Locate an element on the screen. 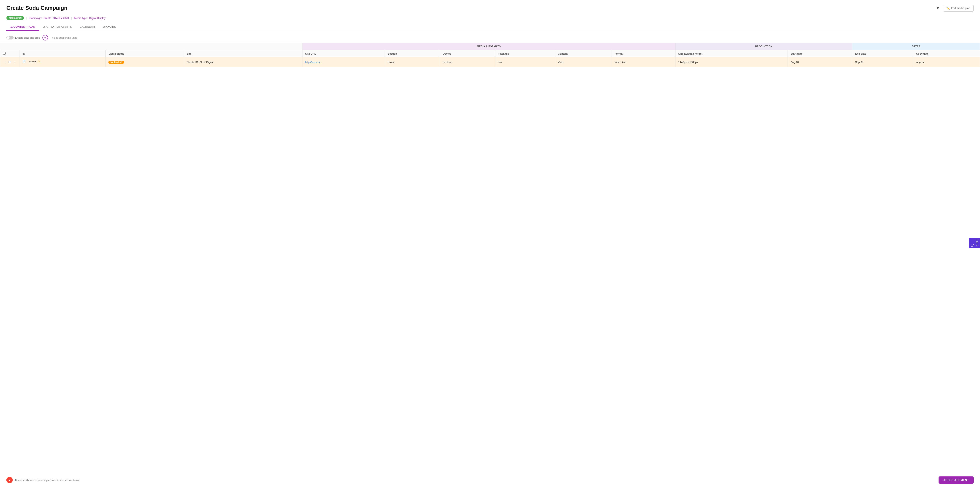  row-section-cell: Promo is located at coordinates (412, 62).